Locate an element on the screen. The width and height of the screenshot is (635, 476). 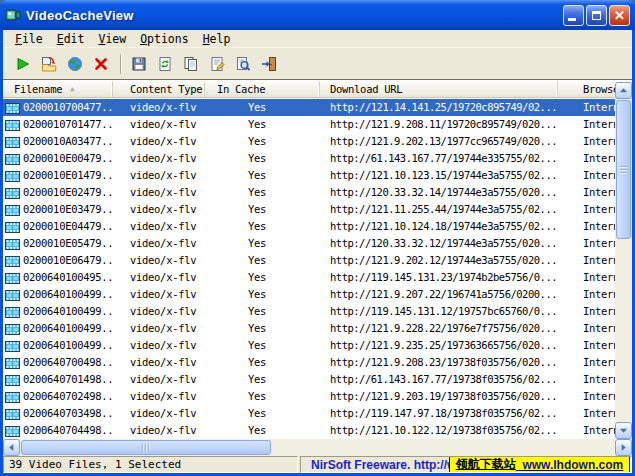
download-url-cell: http://61.143.167.77/19738f035756/02... is located at coordinates (439, 380).